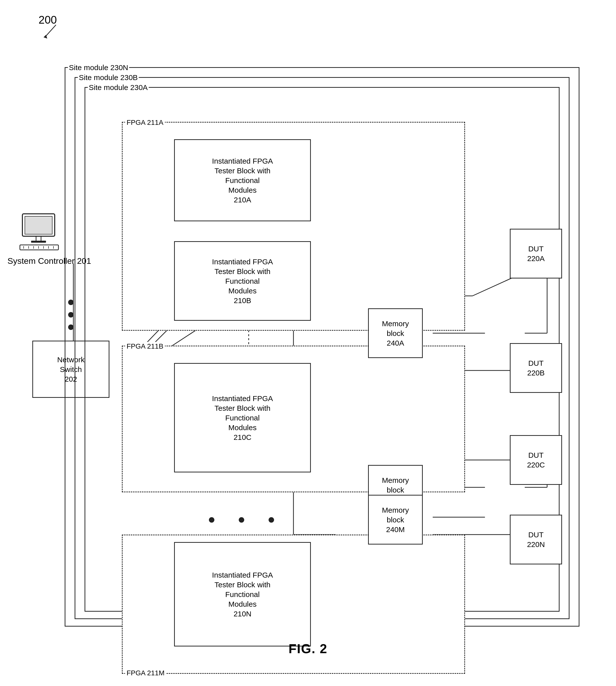  Describe the element at coordinates (51, 34) in the screenshot. I see `diagram-arrow` at that location.